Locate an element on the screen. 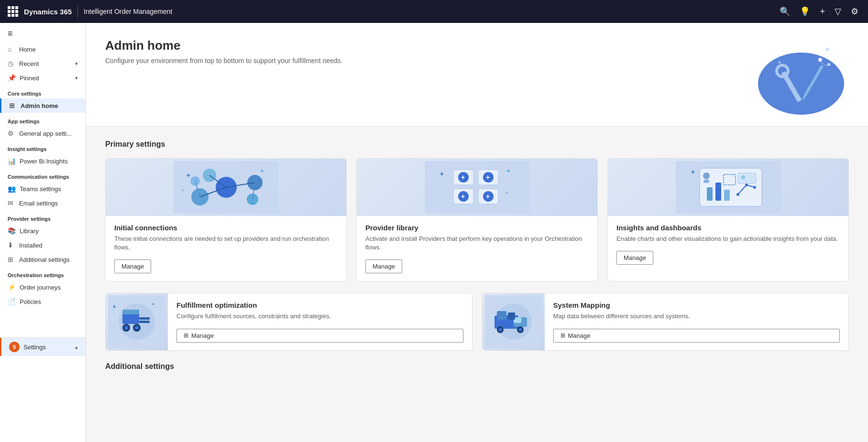 This screenshot has width=868, height=442. pin-icon: 📌 is located at coordinates (11, 78).